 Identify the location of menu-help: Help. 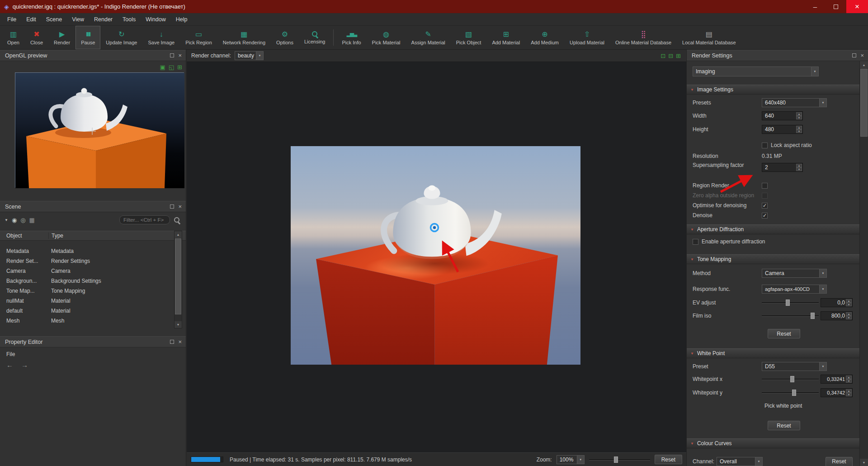
(182, 19).